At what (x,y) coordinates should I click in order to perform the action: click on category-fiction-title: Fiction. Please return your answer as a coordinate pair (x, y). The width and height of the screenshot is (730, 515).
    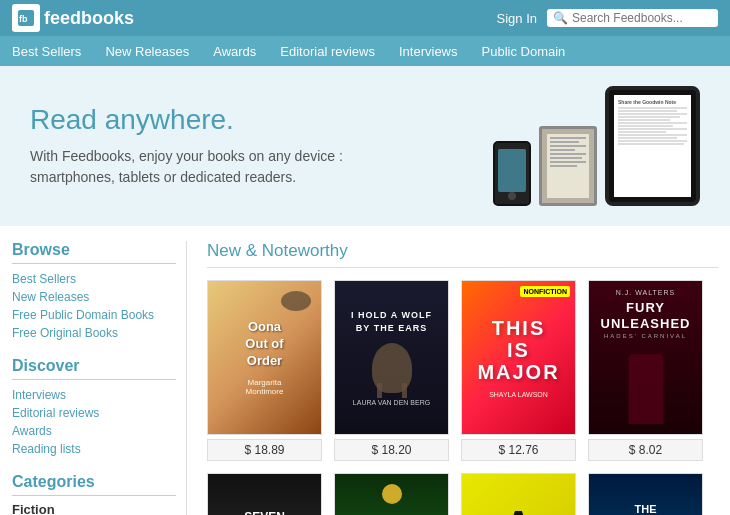
    Looking at the image, I should click on (94, 508).